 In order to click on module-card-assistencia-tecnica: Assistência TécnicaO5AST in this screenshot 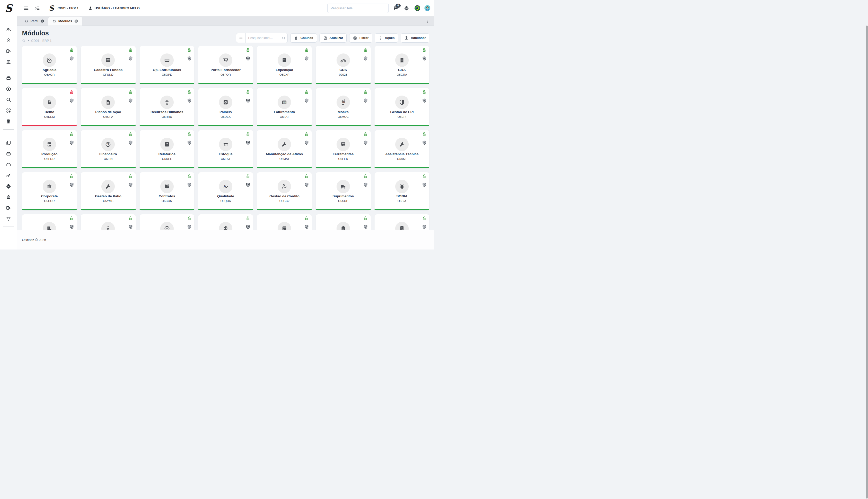, I will do `click(402, 149)`.